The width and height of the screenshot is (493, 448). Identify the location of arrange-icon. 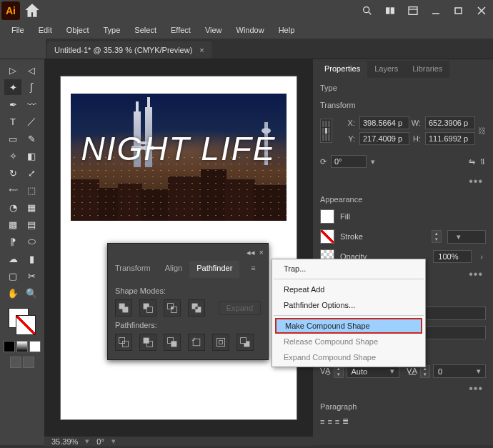
(390, 11).